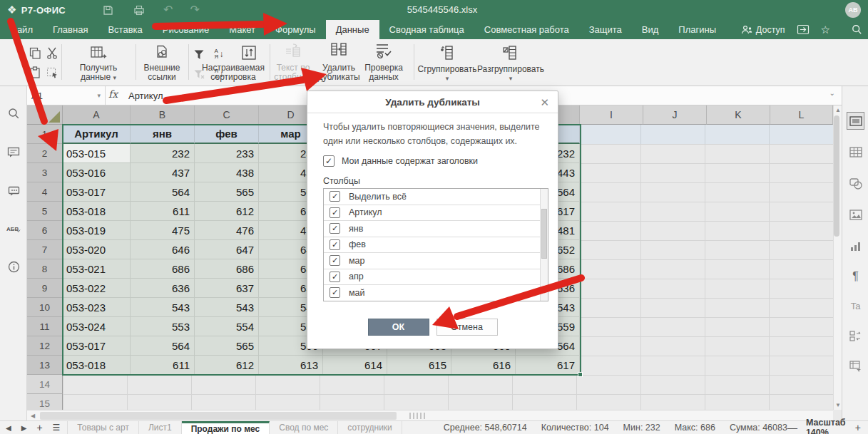  Describe the element at coordinates (163, 154) in the screenshot. I see `cell-value: 232` at that location.